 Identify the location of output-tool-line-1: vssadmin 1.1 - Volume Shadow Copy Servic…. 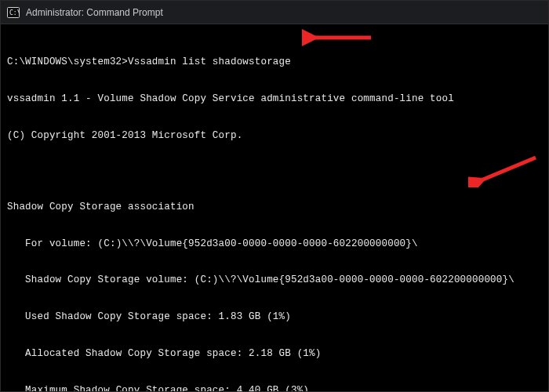
(274, 100).